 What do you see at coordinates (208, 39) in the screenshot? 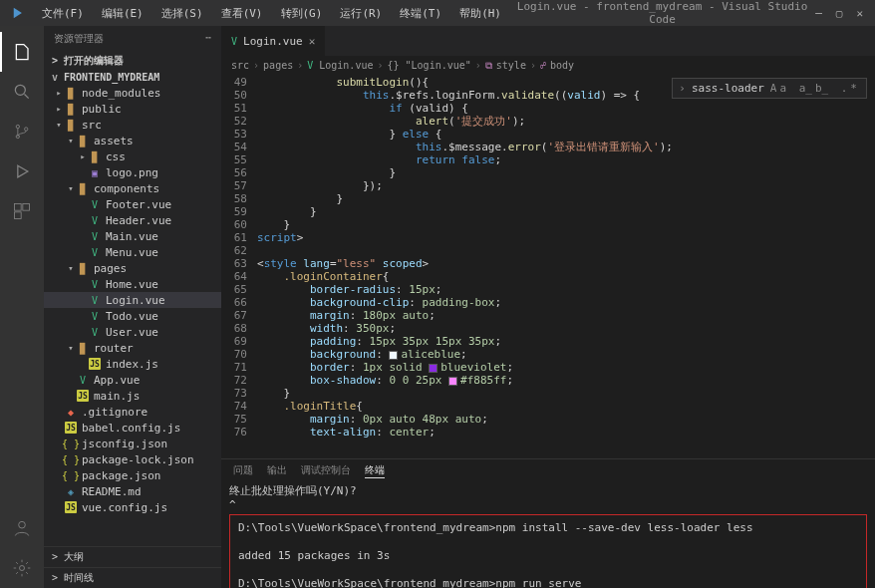
I see `more-icon: ⋯` at bounding box center [208, 39].